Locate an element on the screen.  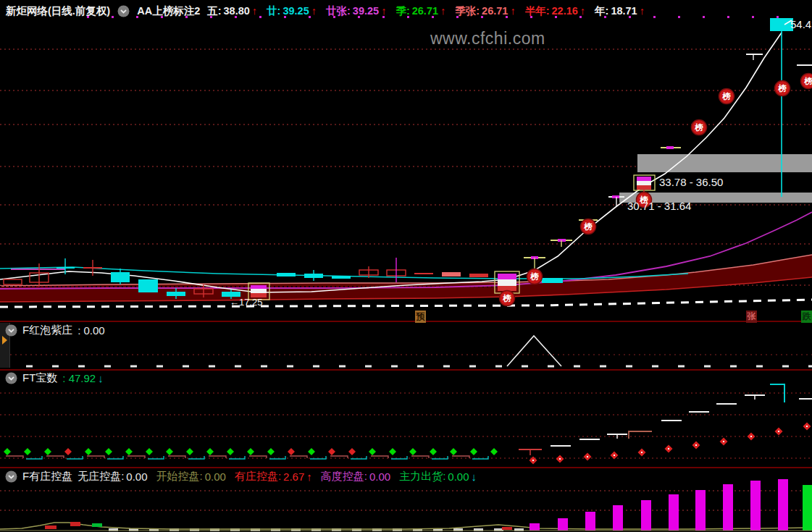
control-curve is located at coordinates (406, 525).